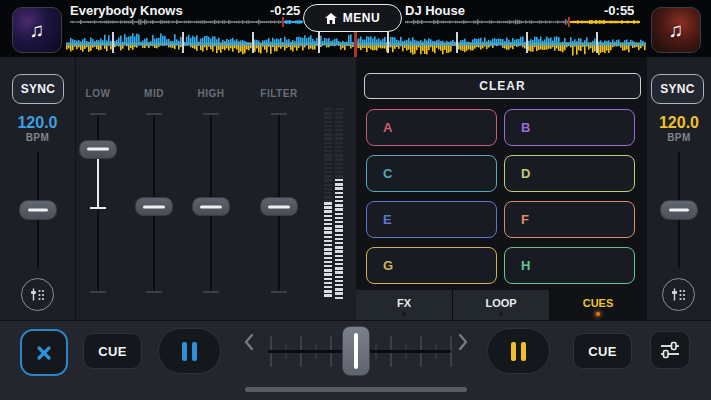  Describe the element at coordinates (331, 18) in the screenshot. I see `home-icon` at that location.